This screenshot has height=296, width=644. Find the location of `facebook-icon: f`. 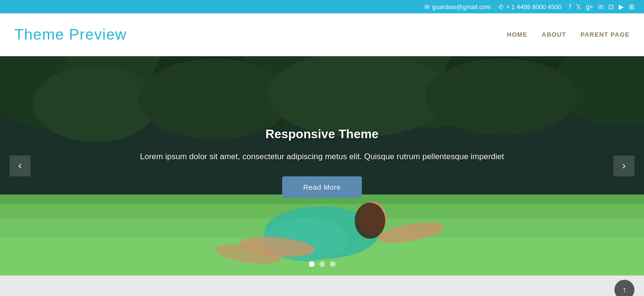

facebook-icon: f is located at coordinates (570, 7).